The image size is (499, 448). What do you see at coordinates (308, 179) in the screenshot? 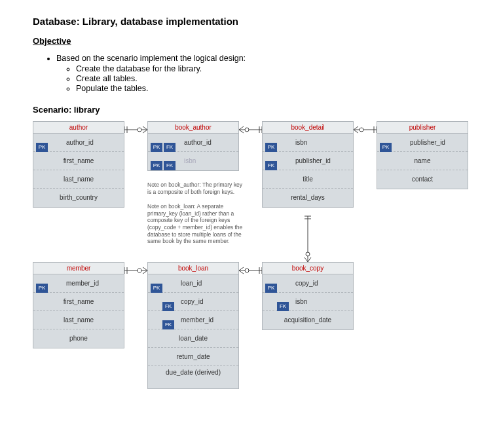
I see `field-name: title` at bounding box center [308, 179].